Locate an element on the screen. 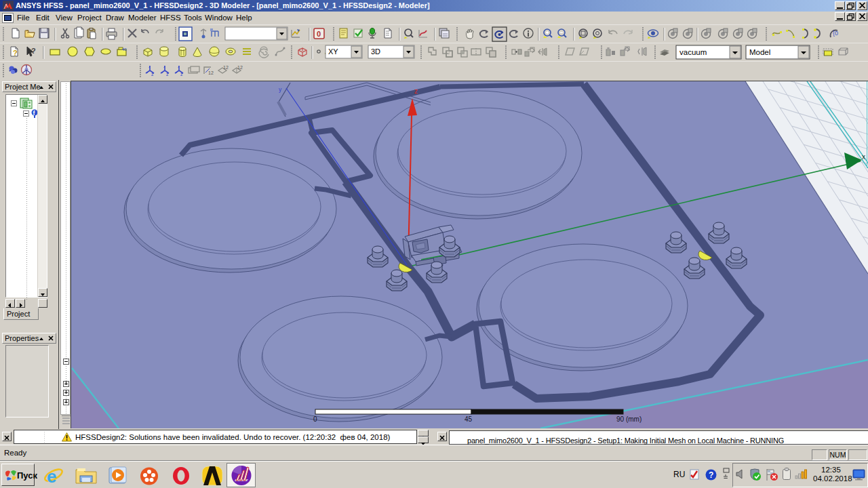 The width and height of the screenshot is (868, 488). svg-text: {0 is located at coordinates (835, 33).